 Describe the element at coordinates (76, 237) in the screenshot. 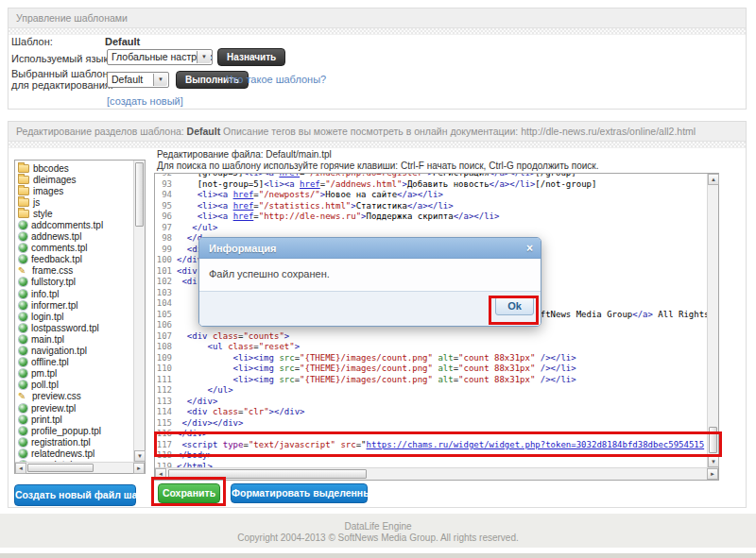

I see `file-item: addnews.tpl` at that location.